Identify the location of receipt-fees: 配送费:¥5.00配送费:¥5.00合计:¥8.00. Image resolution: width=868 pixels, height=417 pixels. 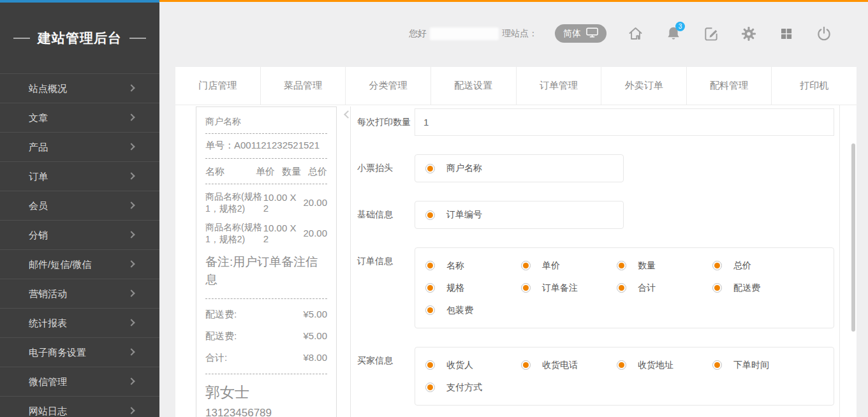
(267, 337).